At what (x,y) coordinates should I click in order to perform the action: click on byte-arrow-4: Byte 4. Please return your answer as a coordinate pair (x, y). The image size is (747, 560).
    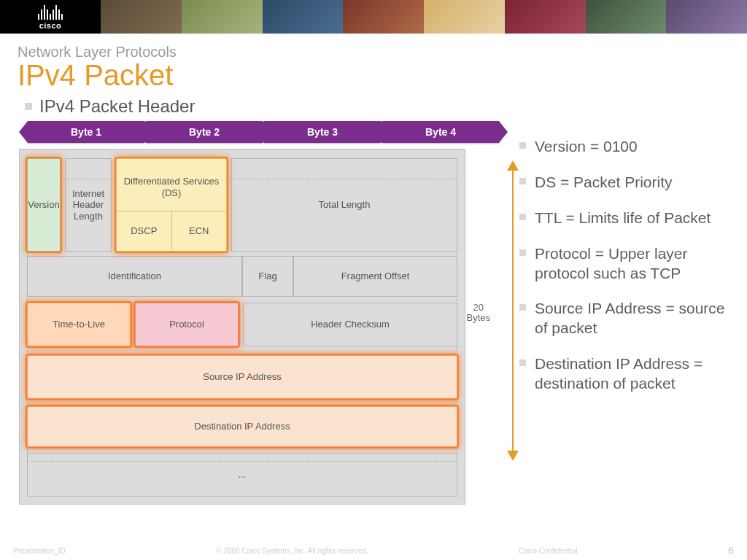
    Looking at the image, I should click on (441, 132).